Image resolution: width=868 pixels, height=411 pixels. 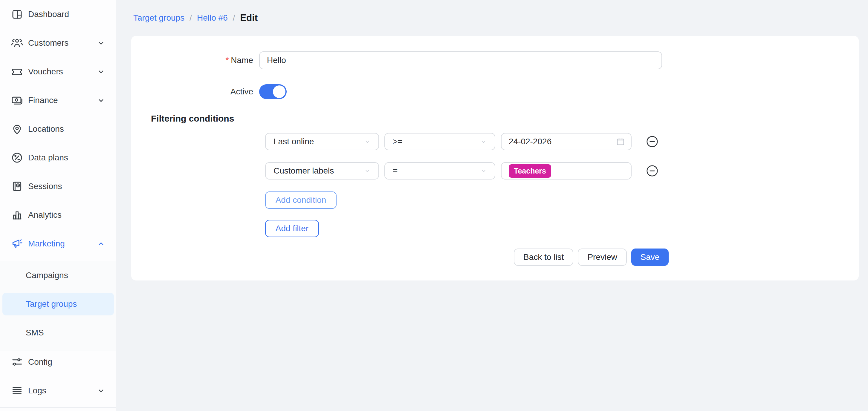 What do you see at coordinates (159, 18) in the screenshot?
I see `breadcrumb-link-target-groups: Target groups` at bounding box center [159, 18].